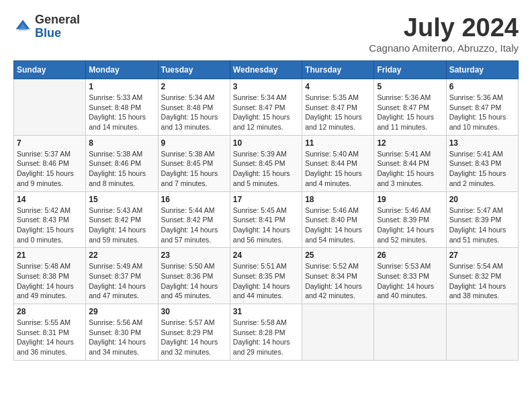 The image size is (532, 411). What do you see at coordinates (194, 169) in the screenshot?
I see `day-info: Sunrise: 5:38 AMSunset: 8:45 PMDaylight:…` at bounding box center [194, 169].